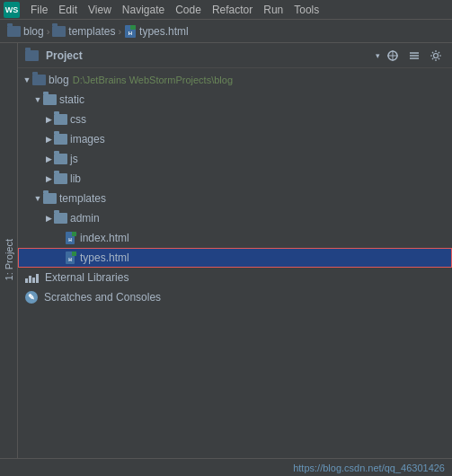 Image resolution: width=452 pixels, height=476 pixels. I want to click on scratches-icon: ✎, so click(31, 297).